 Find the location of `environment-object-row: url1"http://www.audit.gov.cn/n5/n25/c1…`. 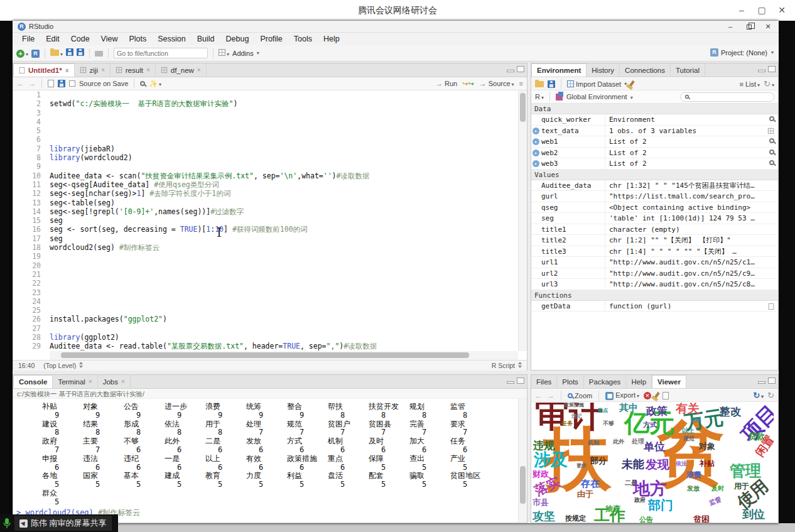

environment-object-row: url1"http://www.audit.gov.cn/n5/n25/c1… is located at coordinates (654, 263).